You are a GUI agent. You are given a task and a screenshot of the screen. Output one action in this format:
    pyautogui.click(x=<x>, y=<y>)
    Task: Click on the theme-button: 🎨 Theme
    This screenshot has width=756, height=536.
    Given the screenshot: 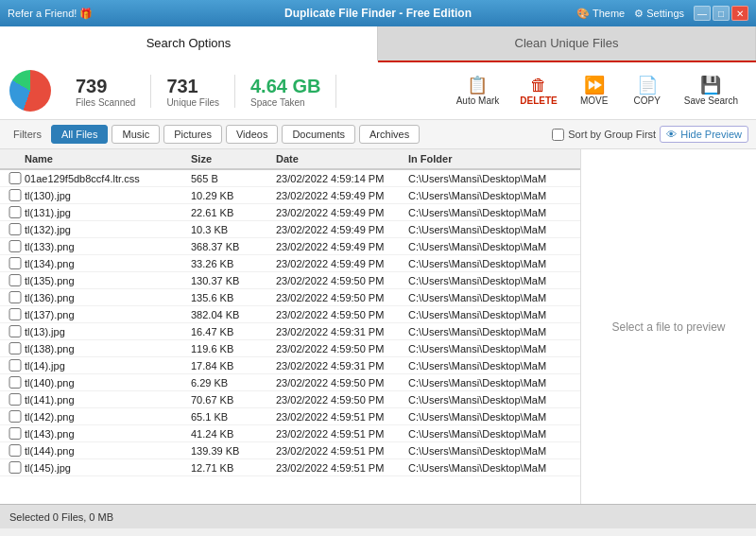 What is the action you would take?
    pyautogui.click(x=601, y=13)
    